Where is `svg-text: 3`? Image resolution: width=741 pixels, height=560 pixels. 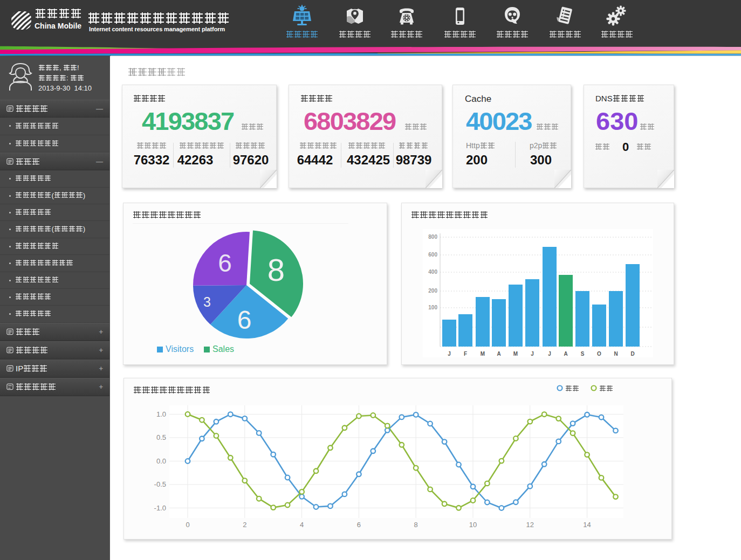
svg-text: 3 is located at coordinates (207, 302).